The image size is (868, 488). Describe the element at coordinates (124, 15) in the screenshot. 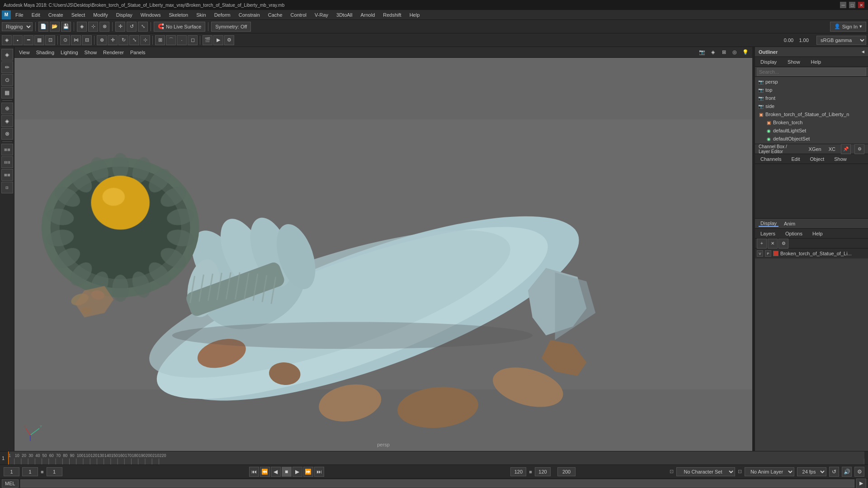

I see `menu-item-display: Display` at that location.